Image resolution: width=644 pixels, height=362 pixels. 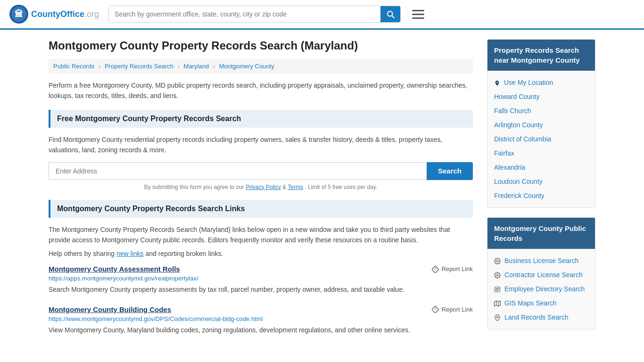 What do you see at coordinates (531, 303) in the screenshot?
I see `gis-maps-search-link: GIS Maps Search` at bounding box center [531, 303].